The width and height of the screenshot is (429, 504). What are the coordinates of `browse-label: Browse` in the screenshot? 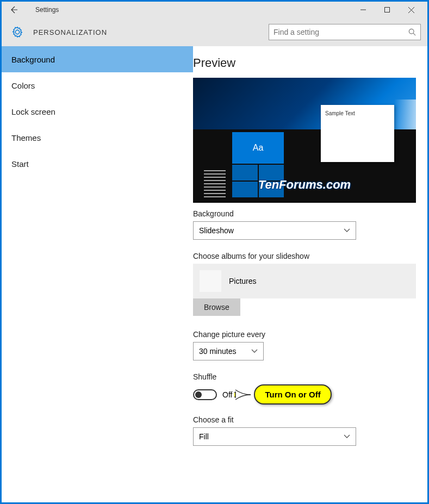 It's located at (216, 307).